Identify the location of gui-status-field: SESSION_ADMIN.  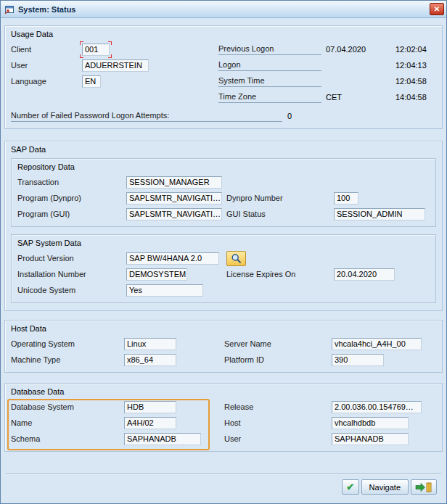
(380, 215).